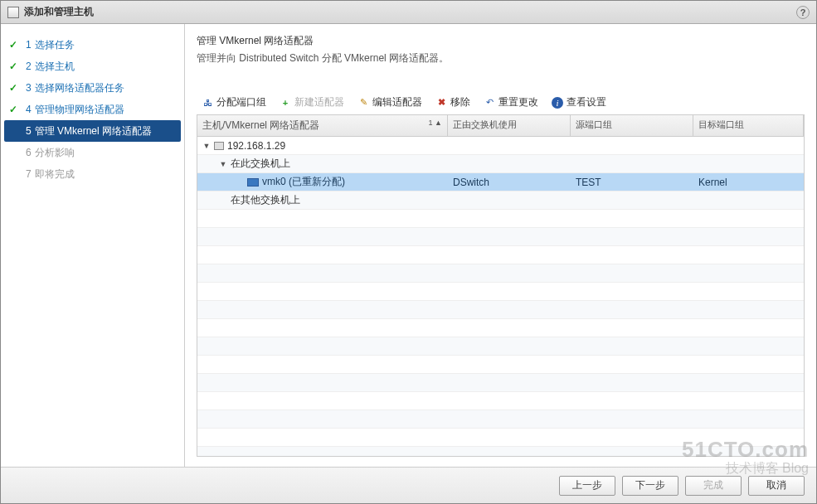 The width and height of the screenshot is (817, 504). Describe the element at coordinates (803, 12) in the screenshot. I see `help-icon: ?` at that location.